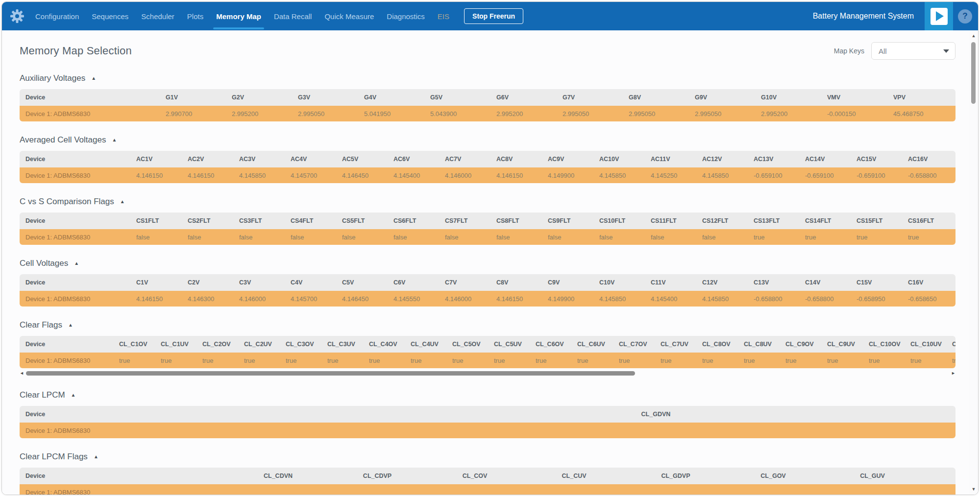 The image size is (980, 496). Describe the element at coordinates (239, 17) in the screenshot. I see `tab-memory-map: Memory Map` at that location.